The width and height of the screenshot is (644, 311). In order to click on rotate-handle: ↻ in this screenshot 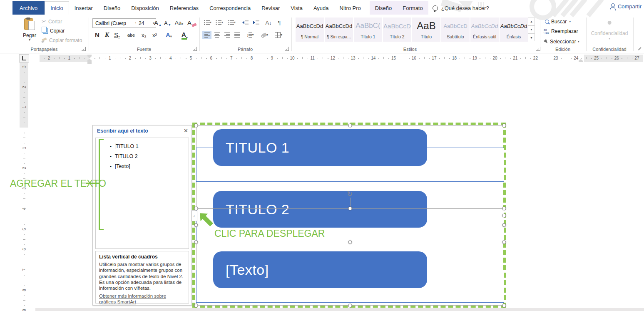, I will do `click(350, 194)`.